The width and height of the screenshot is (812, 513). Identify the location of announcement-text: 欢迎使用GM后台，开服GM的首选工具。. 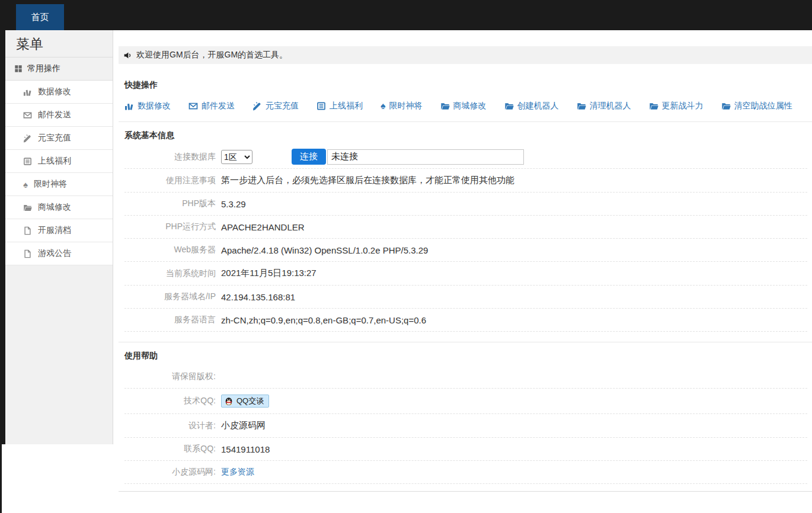
(212, 55).